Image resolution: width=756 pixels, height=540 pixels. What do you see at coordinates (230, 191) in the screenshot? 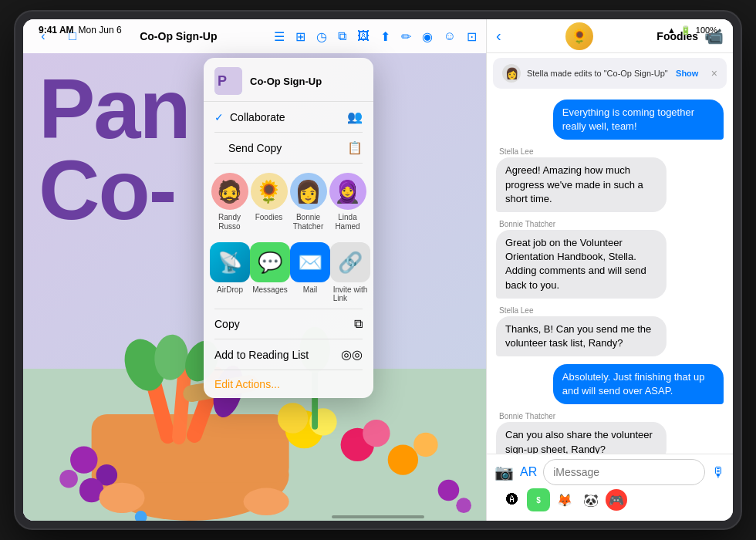
I see `randy-avatar: 🧔` at bounding box center [230, 191].